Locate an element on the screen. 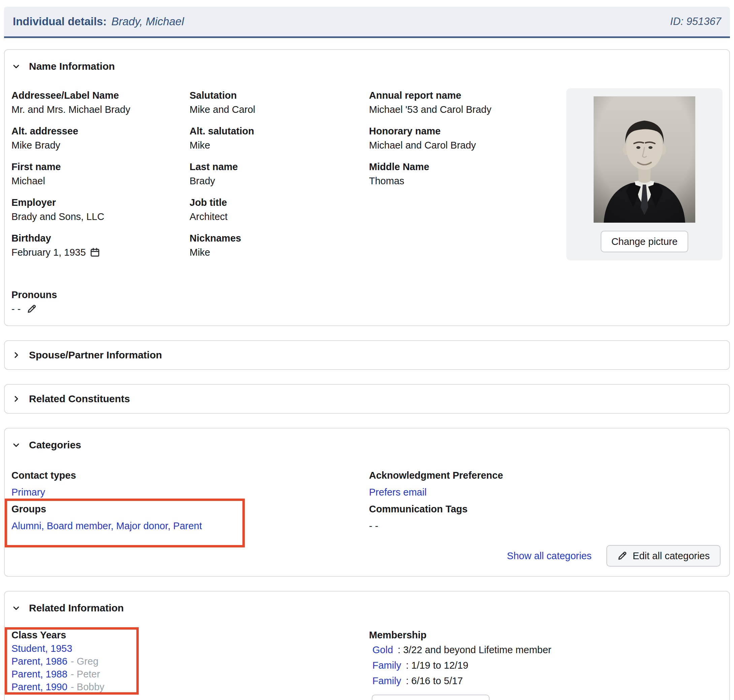  membership-column: Membership Gold: 3/22 and beyond Lifetim… is located at coordinates (546, 658).